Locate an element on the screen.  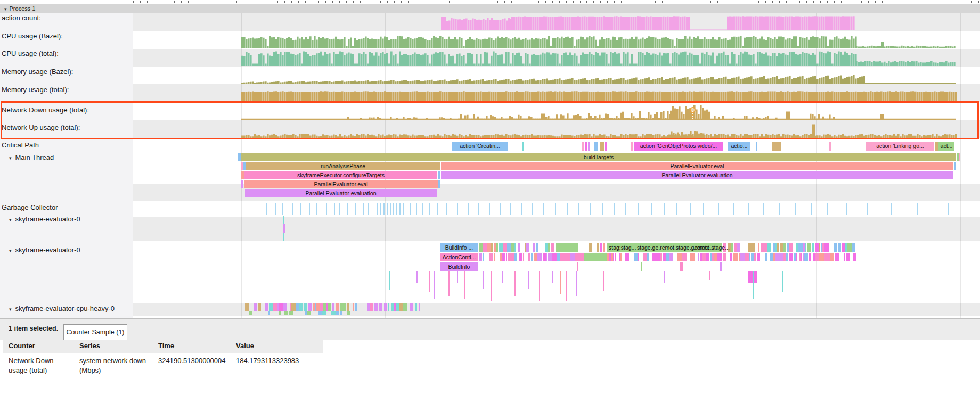
critical-path-slice: act... is located at coordinates (946, 146).